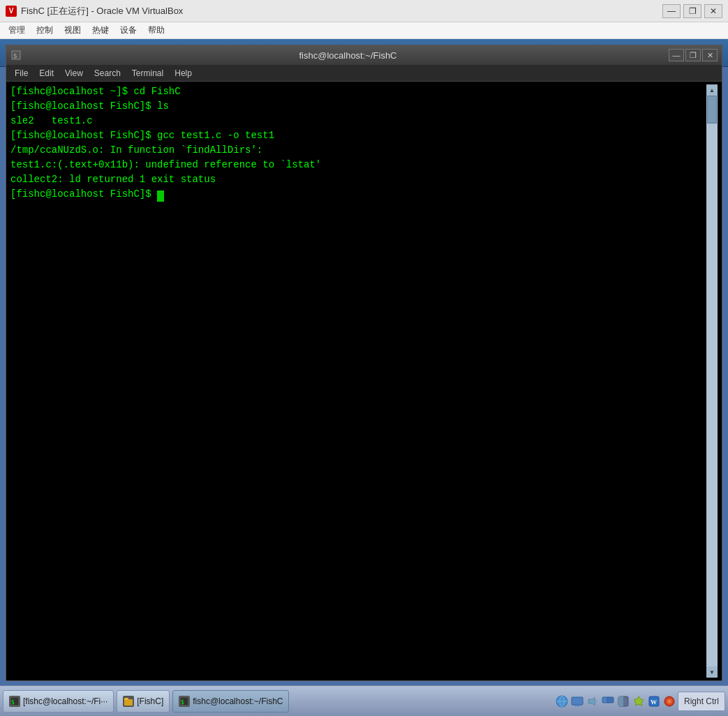 The width and height of the screenshot is (728, 716). Describe the element at coordinates (712, 90) in the screenshot. I see `scrollbar-up-arrow: ▲` at that location.